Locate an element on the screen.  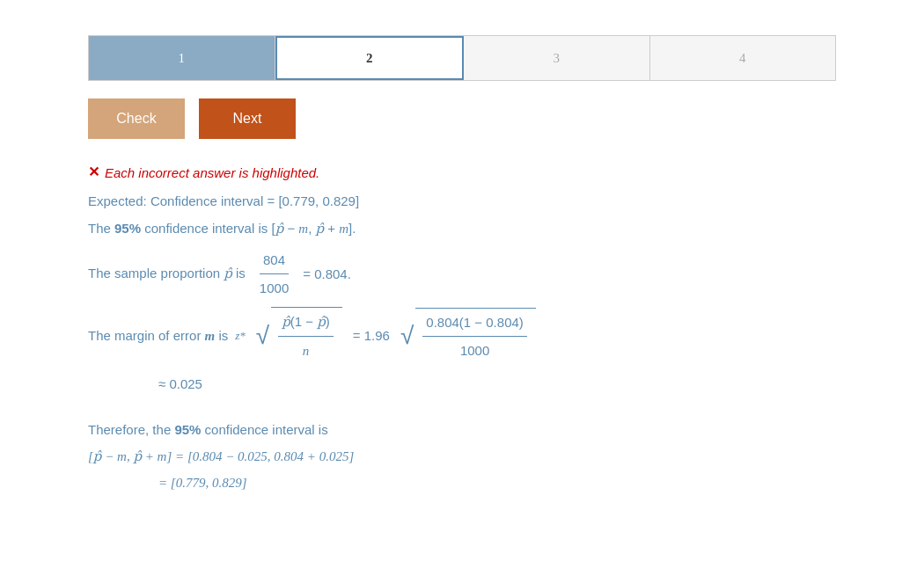
therefore-eq1: [p̂ − m, p̂ + m] = [0.804 − 0.025, 0.804… is located at coordinates (462, 456).